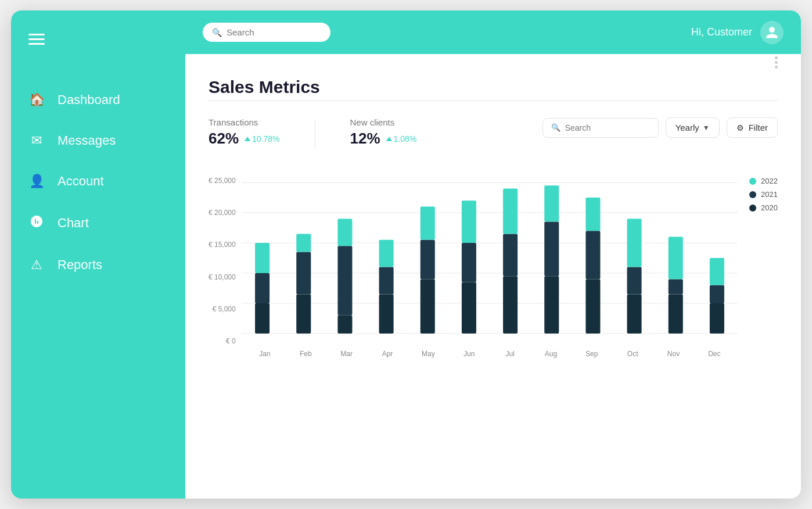  Describe the element at coordinates (763, 267) in the screenshot. I see `chart-legend: 202220212020` at that location.